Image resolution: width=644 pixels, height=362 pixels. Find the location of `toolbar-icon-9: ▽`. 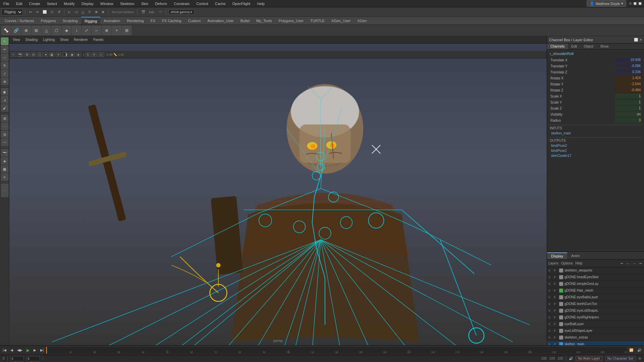

toolbar-icon-9: ▽ is located at coordinates (90, 12).